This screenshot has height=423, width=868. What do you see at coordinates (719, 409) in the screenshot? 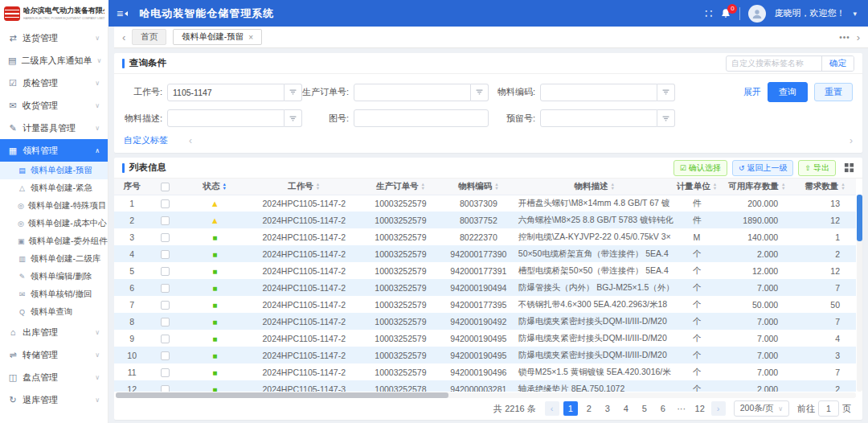
I see `pagination-next-button: ›` at bounding box center [719, 409].